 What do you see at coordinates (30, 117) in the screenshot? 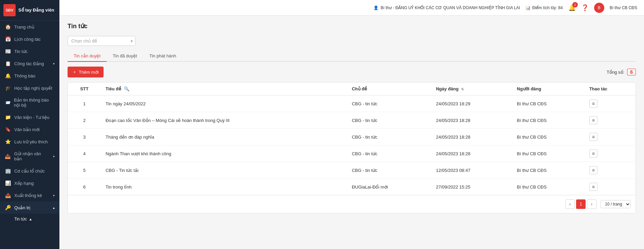
I see `sidebar-item-van-kien: 📁 Văn kiện - Tư liệu` at bounding box center [30, 117].